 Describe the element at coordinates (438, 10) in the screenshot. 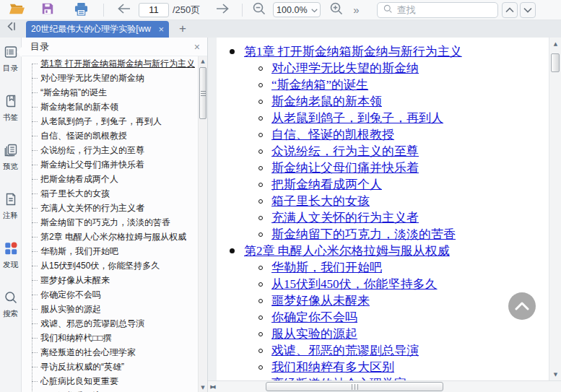

I see `search-box` at that location.